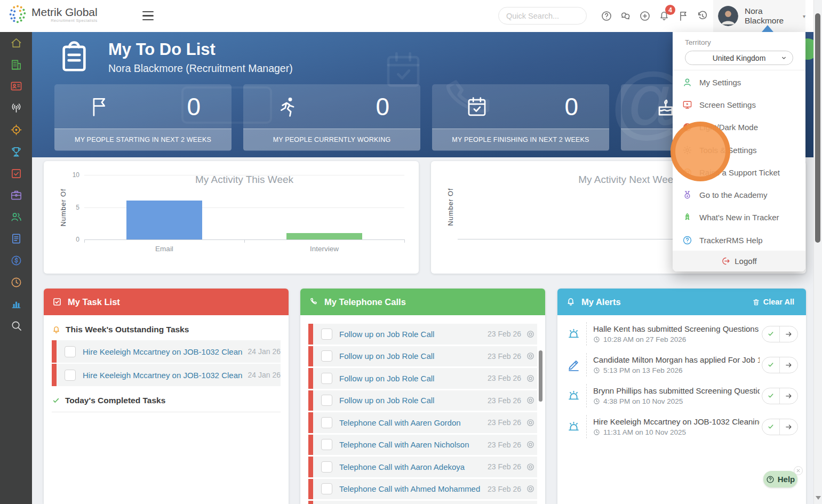 The width and height of the screenshot is (822, 504). Describe the element at coordinates (16, 86) in the screenshot. I see `sidebar-item-id-card` at that location.